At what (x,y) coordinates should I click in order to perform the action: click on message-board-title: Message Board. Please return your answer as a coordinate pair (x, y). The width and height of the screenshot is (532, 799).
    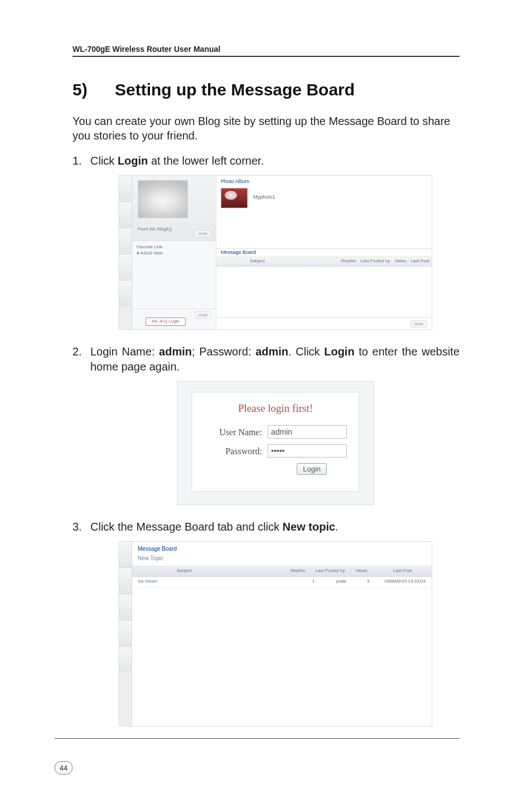
    Looking at the image, I should click on (324, 252).